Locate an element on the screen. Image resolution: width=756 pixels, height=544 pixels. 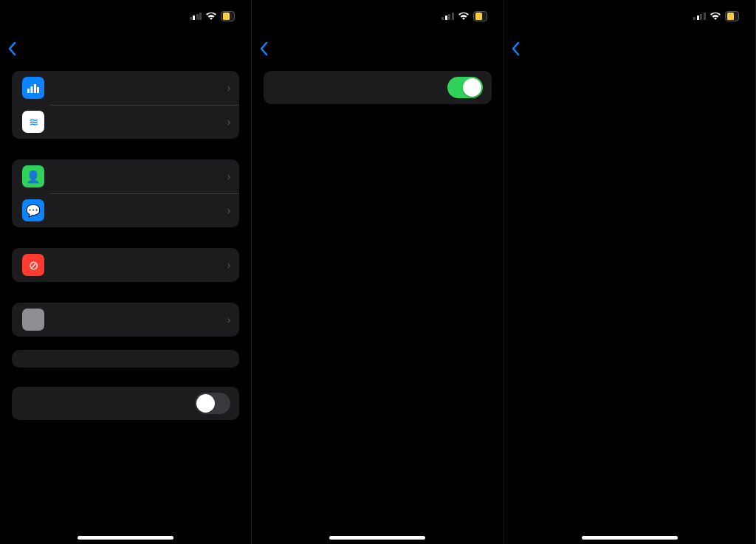
lock-screen-time-button is located at coordinates (126, 359).